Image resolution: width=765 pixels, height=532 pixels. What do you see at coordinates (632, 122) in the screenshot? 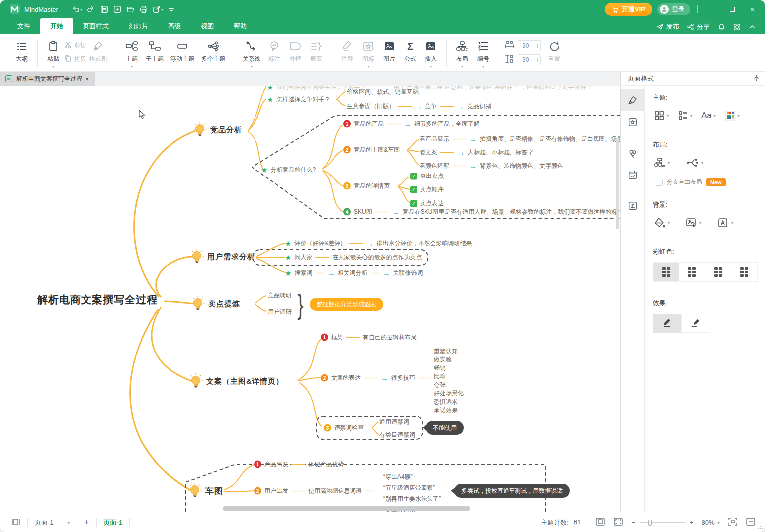
I see `panel-tab-frame` at bounding box center [632, 122].